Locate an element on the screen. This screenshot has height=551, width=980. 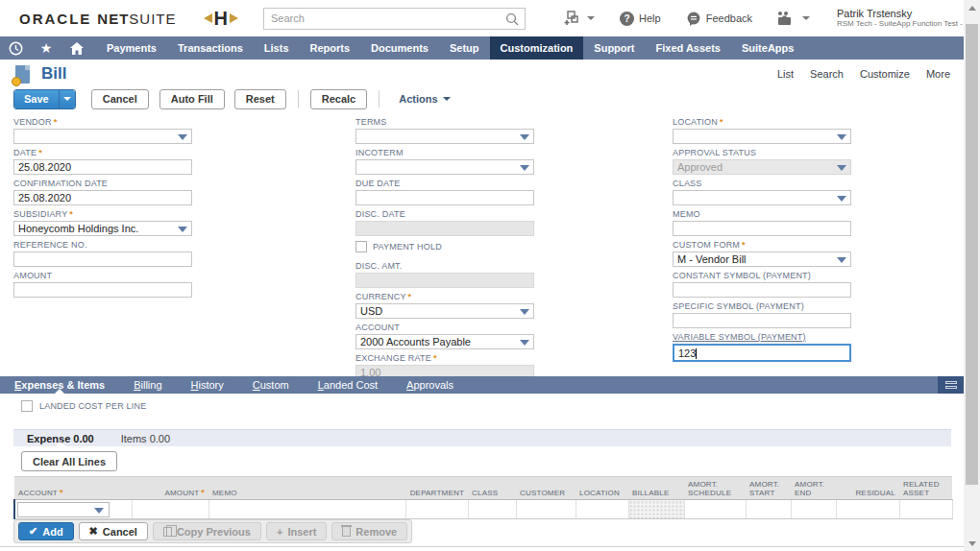
tab-expenses-items: Expenses & Items is located at coordinates (60, 385).